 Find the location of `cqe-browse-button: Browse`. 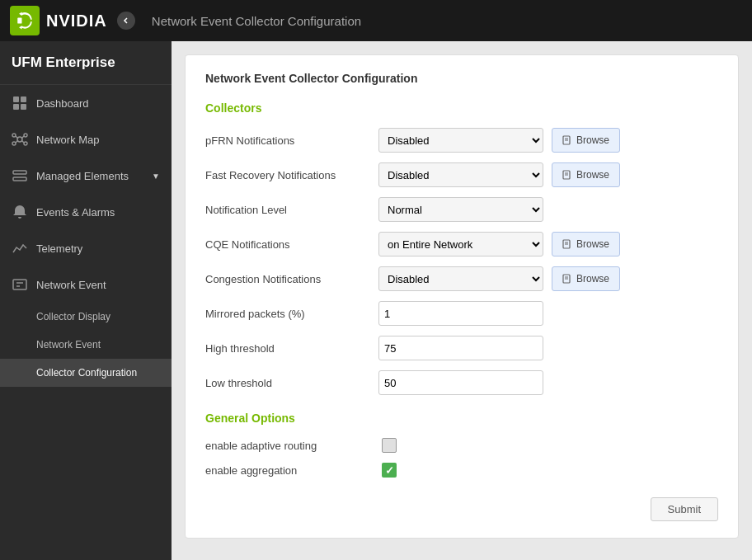

cqe-browse-button: Browse is located at coordinates (585, 244).